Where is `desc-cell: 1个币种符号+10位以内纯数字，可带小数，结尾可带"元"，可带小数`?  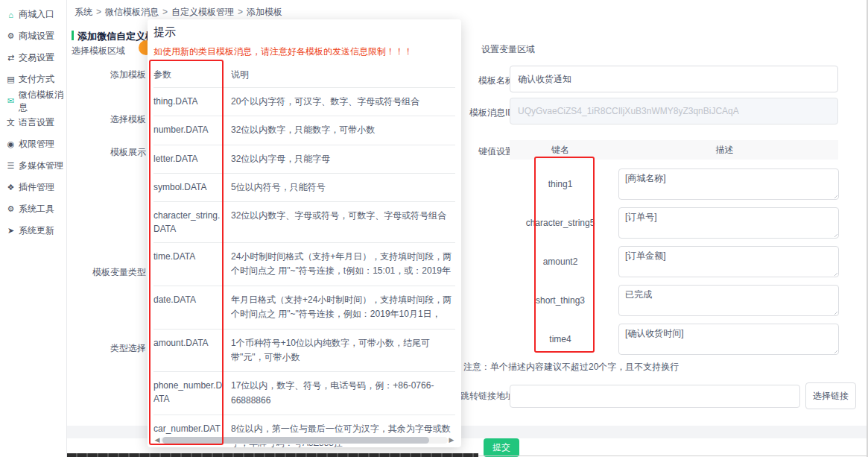 desc-cell: 1个币种符号+10位以内纯数字，可带小数，结尾可带"元"，可带小数 is located at coordinates (343, 350).